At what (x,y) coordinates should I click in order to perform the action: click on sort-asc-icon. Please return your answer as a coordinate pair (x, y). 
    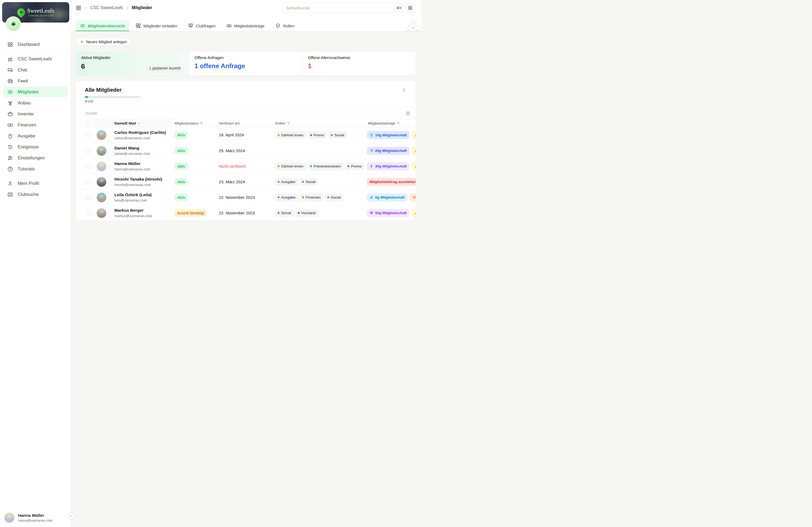
    Looking at the image, I should click on (139, 123).